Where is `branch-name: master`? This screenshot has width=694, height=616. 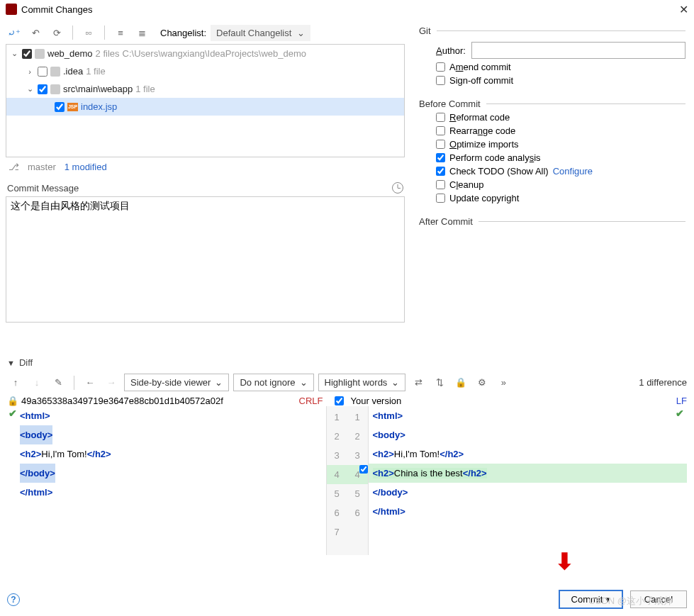
branch-name: master is located at coordinates (42, 167).